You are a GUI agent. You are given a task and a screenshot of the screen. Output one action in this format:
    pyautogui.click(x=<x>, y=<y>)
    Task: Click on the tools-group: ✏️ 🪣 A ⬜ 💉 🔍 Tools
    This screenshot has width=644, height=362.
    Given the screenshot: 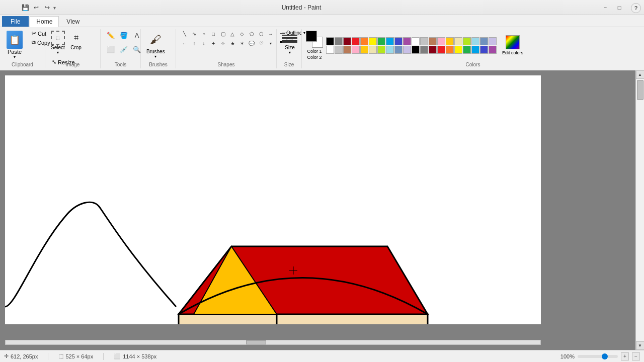 What is the action you would take?
    pyautogui.click(x=121, y=49)
    